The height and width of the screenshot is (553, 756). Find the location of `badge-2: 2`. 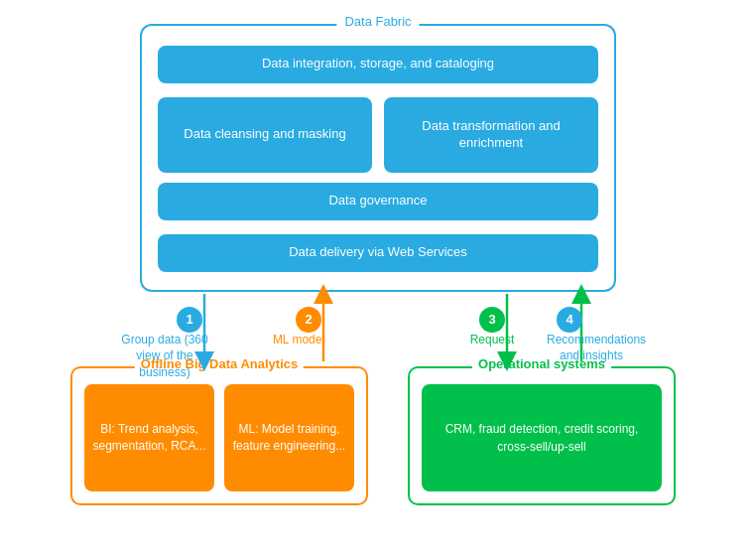

badge-2: 2 is located at coordinates (309, 320).